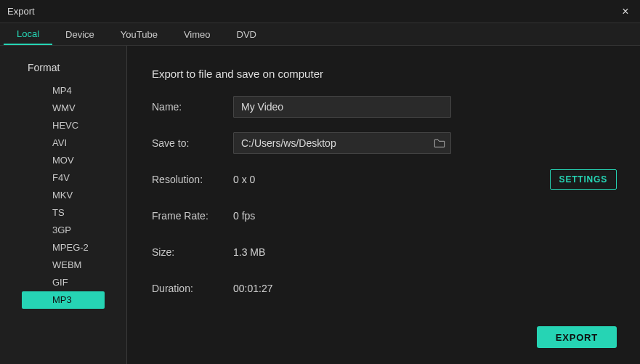 This screenshot has width=640, height=364. Describe the element at coordinates (63, 161) in the screenshot. I see `format-item-mov: MOV` at that location.